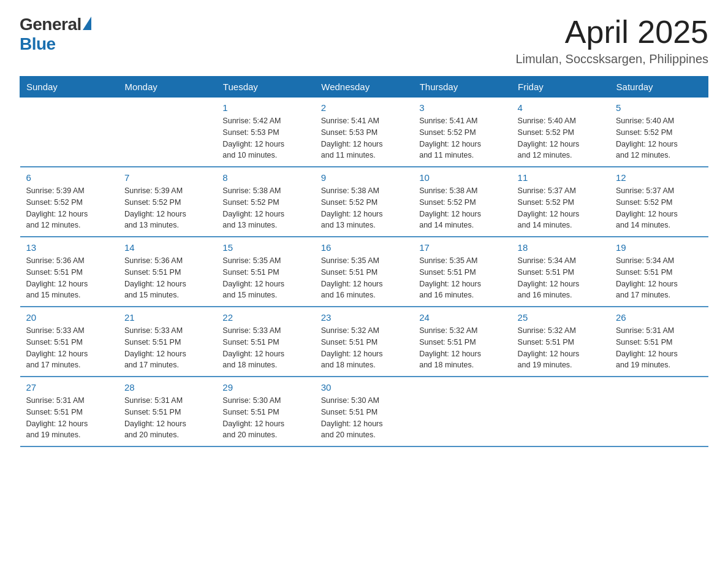 This screenshot has height=563, width=728. Describe the element at coordinates (167, 202) in the screenshot. I see `calendar-cell: 7Sunrise: 5:39 AMSunset: 5:52 PMDaylight…` at that location.